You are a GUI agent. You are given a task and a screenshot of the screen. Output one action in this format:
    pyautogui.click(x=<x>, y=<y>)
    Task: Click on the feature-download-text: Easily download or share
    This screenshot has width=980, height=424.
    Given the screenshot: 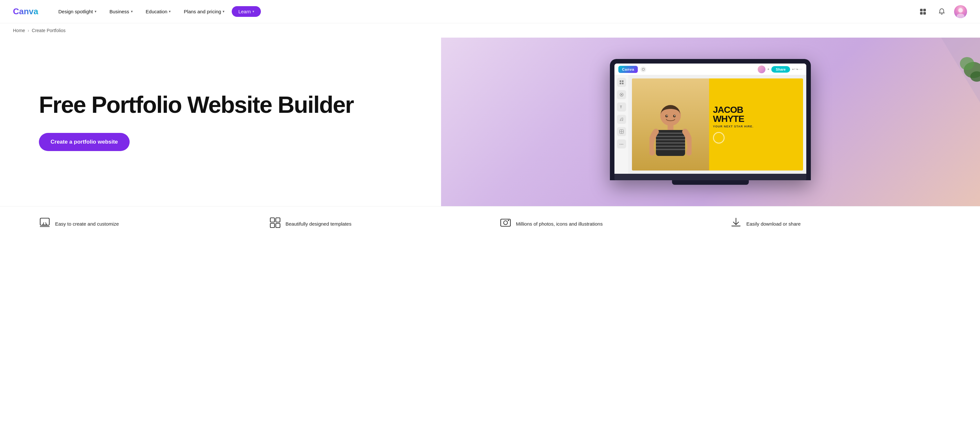 What is the action you would take?
    pyautogui.click(x=774, y=224)
    